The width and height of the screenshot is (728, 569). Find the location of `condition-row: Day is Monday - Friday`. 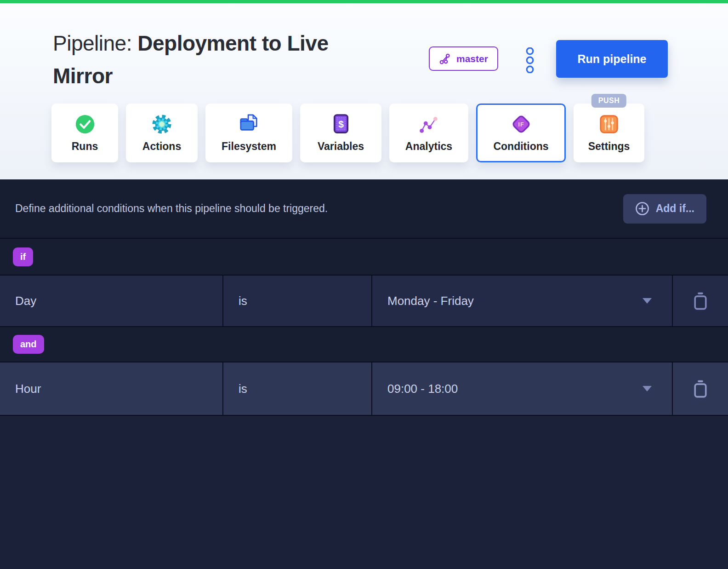

condition-row: Day is Monday - Friday is located at coordinates (364, 301).